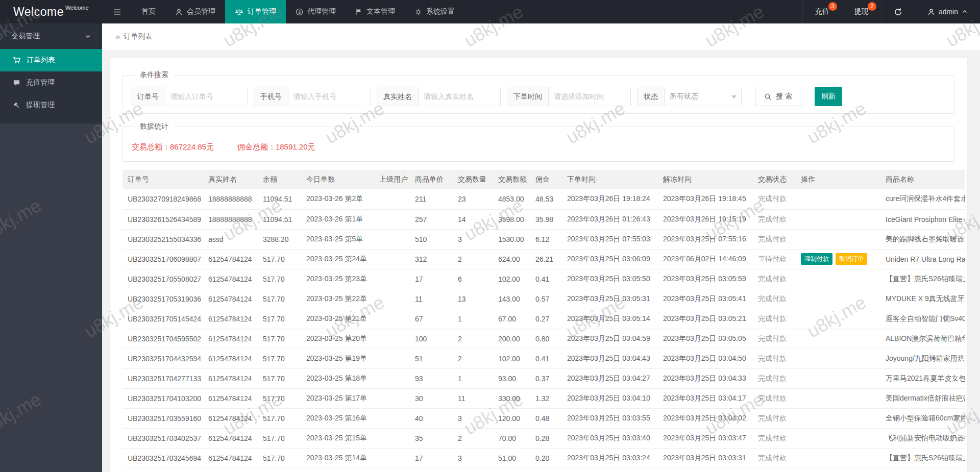  I want to click on cell-commission: 0.27, so click(546, 318).